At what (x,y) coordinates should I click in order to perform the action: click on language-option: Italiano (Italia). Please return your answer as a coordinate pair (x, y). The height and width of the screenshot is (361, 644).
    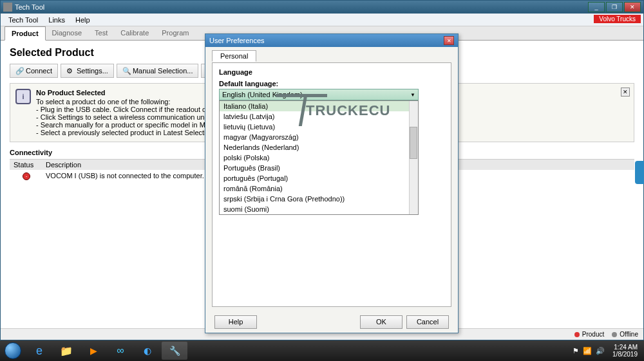
    Looking at the image, I should click on (319, 106).